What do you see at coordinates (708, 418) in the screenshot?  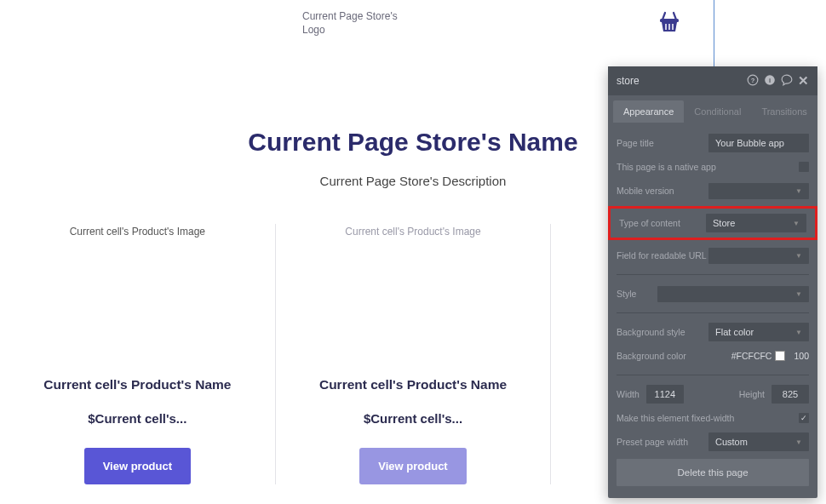 I see `label-fixed-width: Make this element fixed-width` at bounding box center [708, 418].